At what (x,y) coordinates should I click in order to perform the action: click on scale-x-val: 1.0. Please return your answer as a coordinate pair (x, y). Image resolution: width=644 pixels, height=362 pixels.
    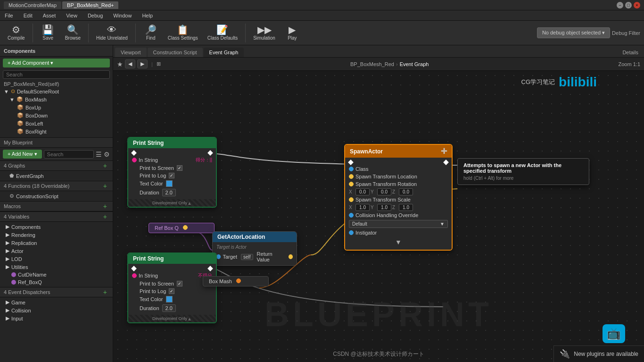
    Looking at the image, I should click on (363, 208).